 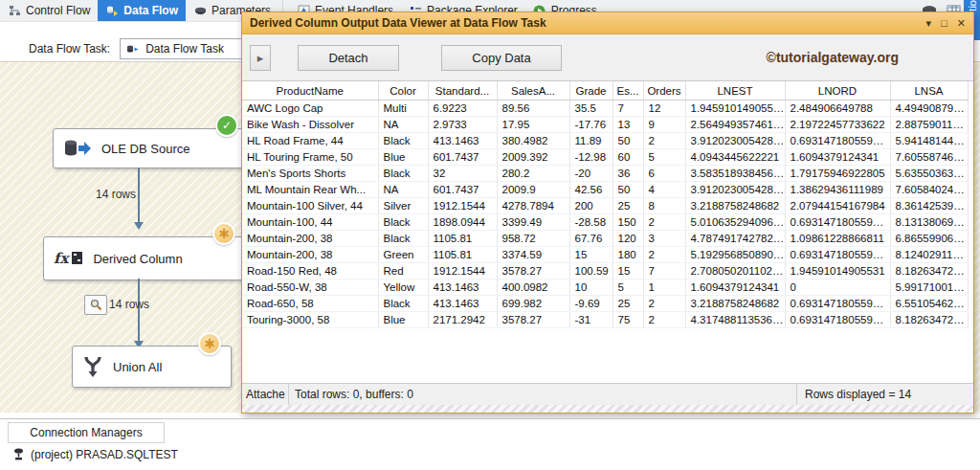 I want to click on cell: 601.7437, so click(x=462, y=190).